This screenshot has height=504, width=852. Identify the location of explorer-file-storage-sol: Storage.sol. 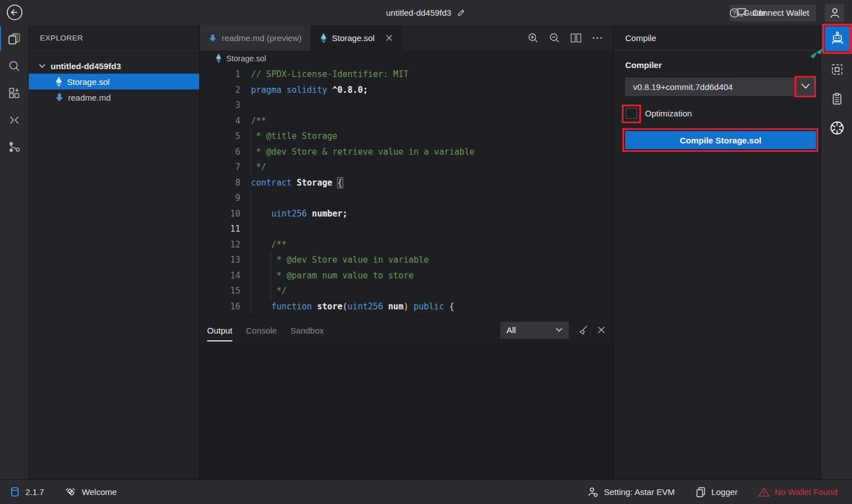
(114, 82).